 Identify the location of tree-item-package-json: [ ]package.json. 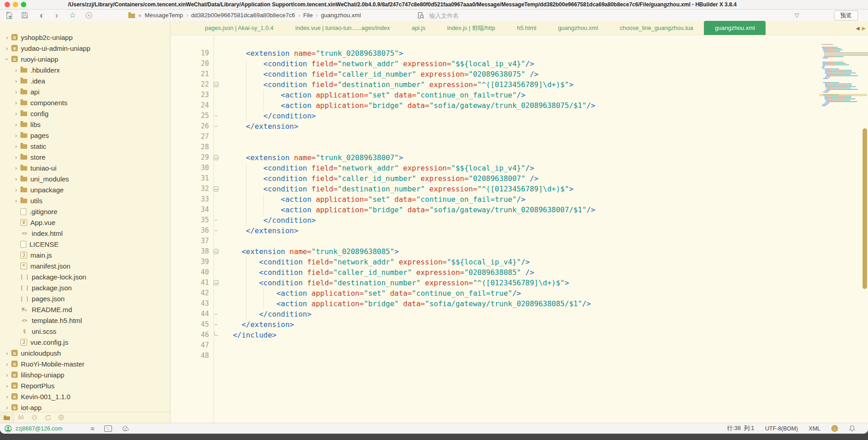
(85, 288).